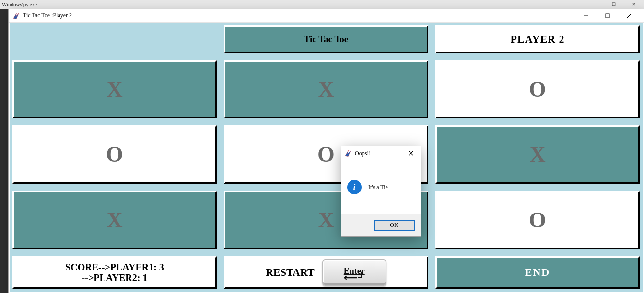  What do you see at coordinates (354, 187) in the screenshot?
I see `info-icon: i` at bounding box center [354, 187].